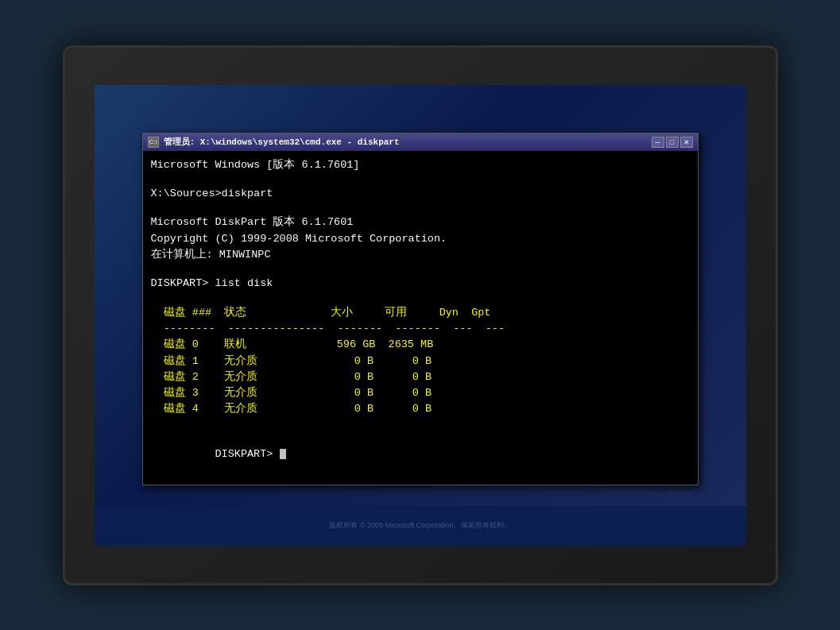  Describe the element at coordinates (420, 284) in the screenshot. I see `cmd-output-line9: DISKPART> list disk` at that location.